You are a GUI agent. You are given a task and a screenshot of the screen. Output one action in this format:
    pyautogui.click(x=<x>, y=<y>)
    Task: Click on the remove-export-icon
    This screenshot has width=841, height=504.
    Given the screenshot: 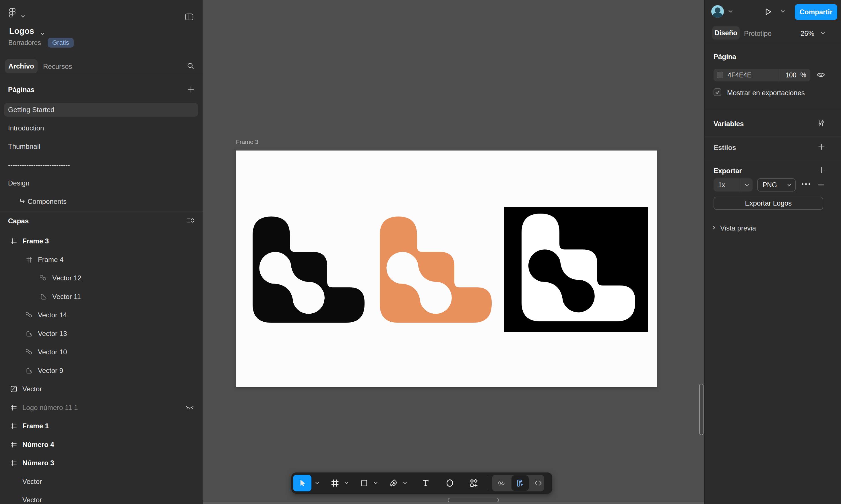 What is the action you would take?
    pyautogui.click(x=821, y=185)
    